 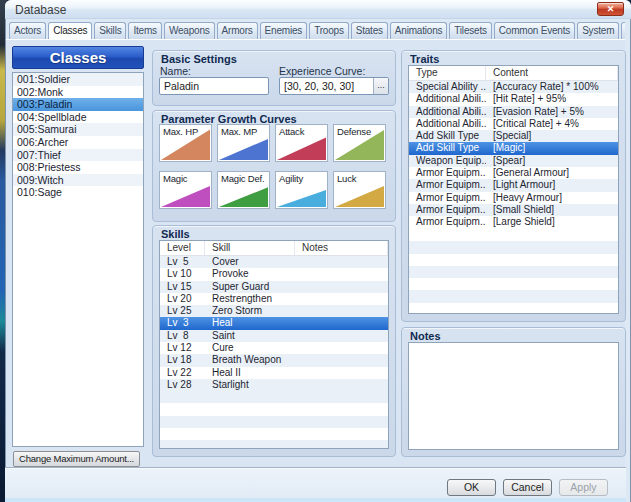 I want to click on skill-name: Zero Storm, so click(x=250, y=311).